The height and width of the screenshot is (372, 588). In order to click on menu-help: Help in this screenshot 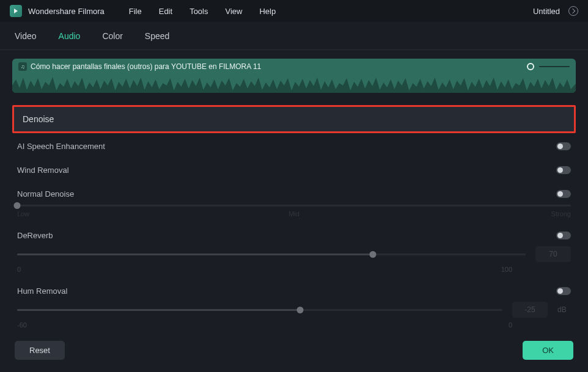, I will do `click(268, 11)`.